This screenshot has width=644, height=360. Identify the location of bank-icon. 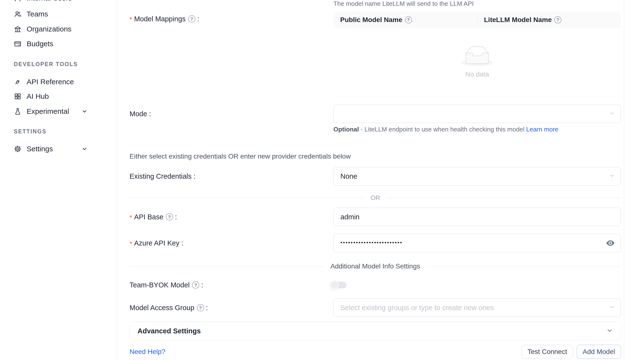
(18, 29).